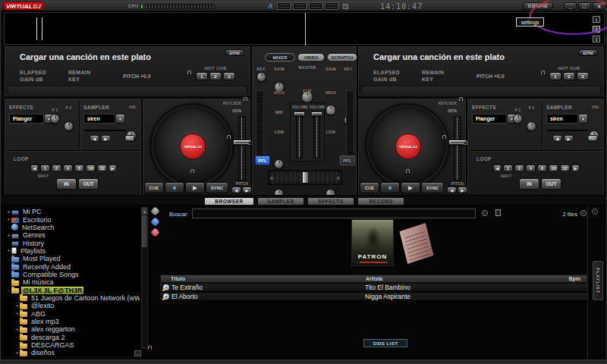 This screenshot has width=607, height=364. What do you see at coordinates (72, 275) in the screenshot?
I see `sidebar-item: Compatible Songs` at bounding box center [72, 275].